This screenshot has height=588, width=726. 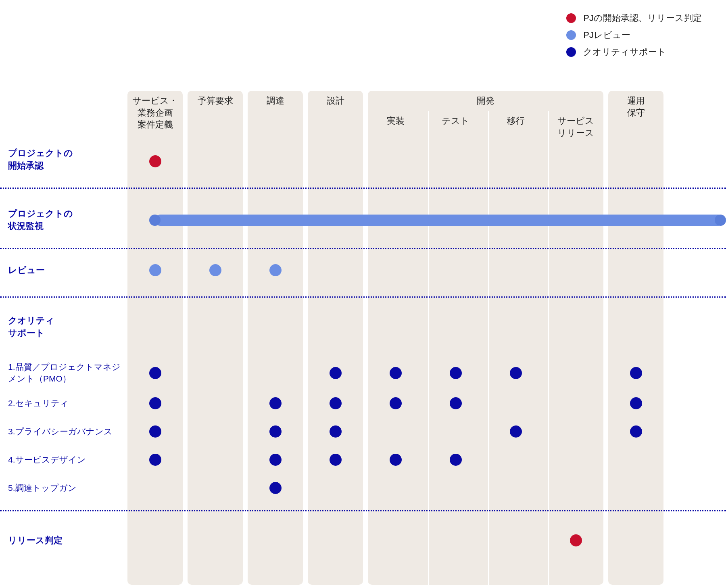 What do you see at coordinates (65, 540) in the screenshot?
I see `row-label-release-decision: リリース判定` at bounding box center [65, 540].